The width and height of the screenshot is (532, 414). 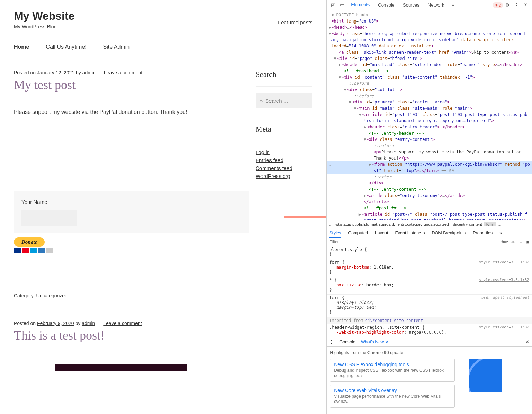 I want to click on arrow-annotation, so click(x=305, y=217).